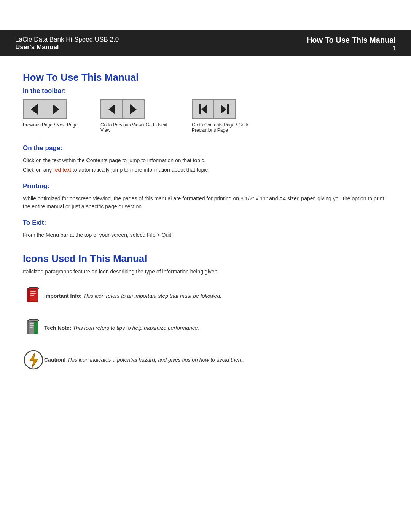  I want to click on on-the-page-section: On the page: Click on the text within th…, so click(206, 159).